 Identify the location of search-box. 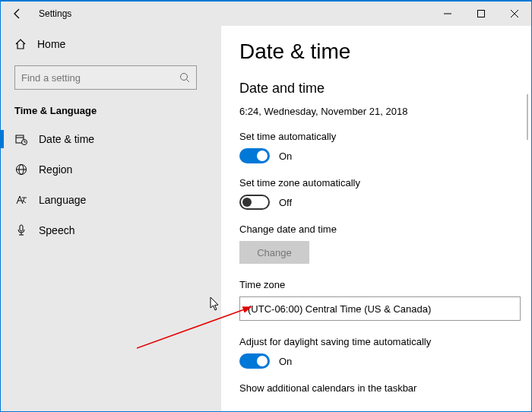
(106, 78).